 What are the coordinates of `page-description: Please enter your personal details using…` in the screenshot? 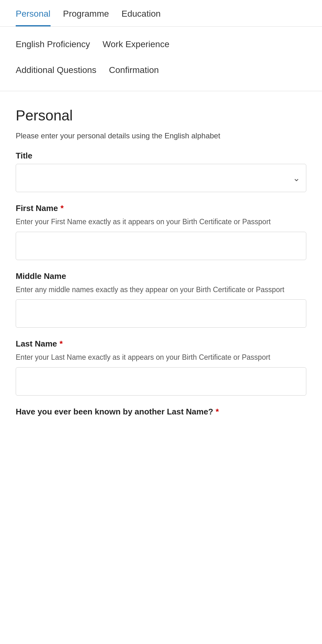 It's located at (161, 136).